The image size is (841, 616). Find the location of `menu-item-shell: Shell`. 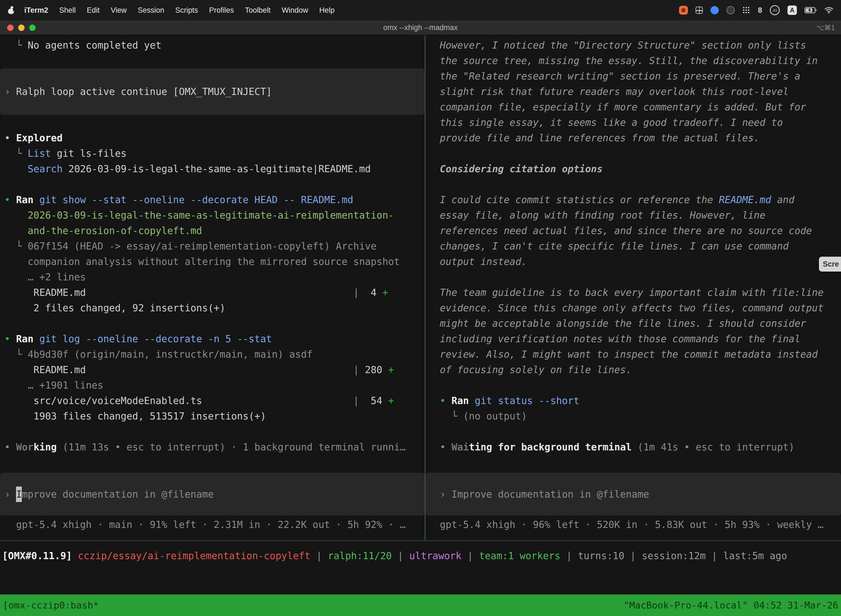

menu-item-shell: Shell is located at coordinates (67, 10).